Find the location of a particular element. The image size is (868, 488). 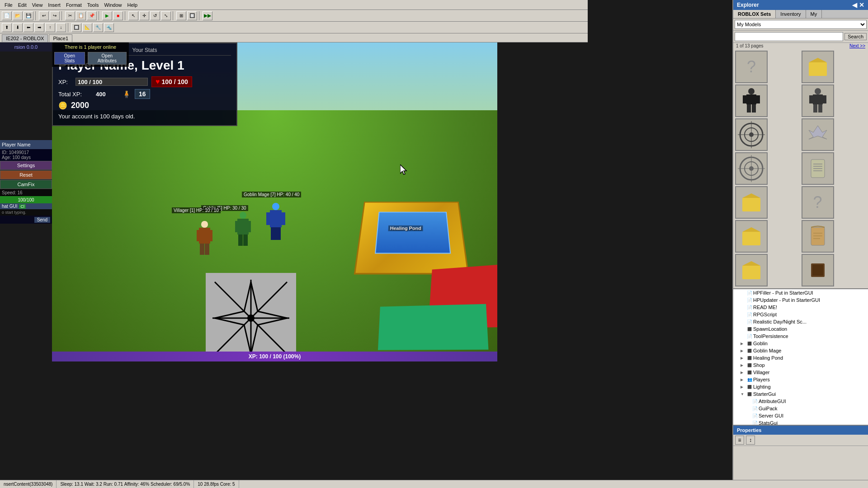

props-sort-btn: ↕ is located at coordinates (750, 440).